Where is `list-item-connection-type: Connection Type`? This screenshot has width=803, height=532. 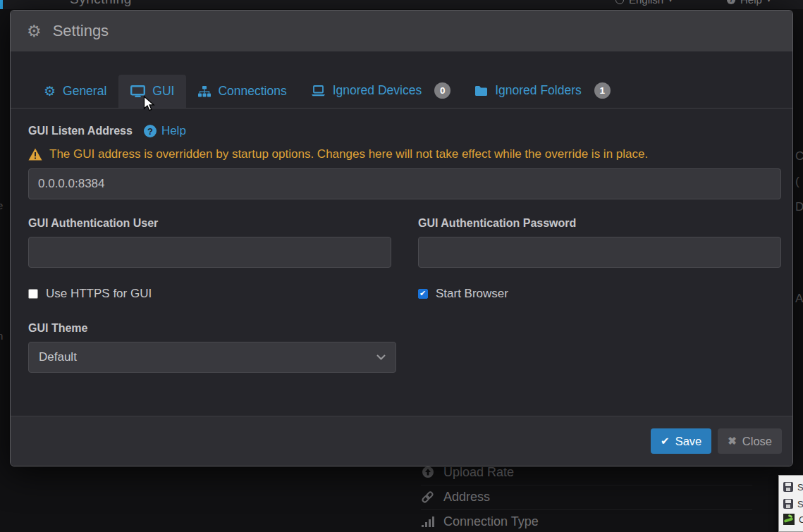
list-item-connection-type: Connection Type is located at coordinates (587, 521).